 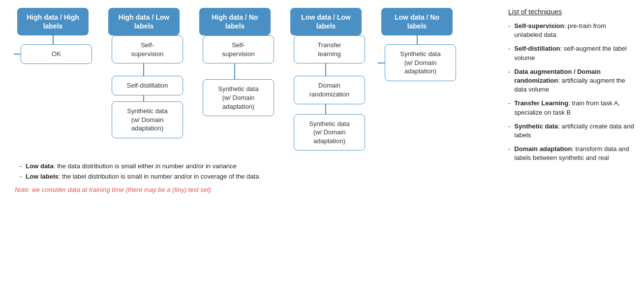 What do you see at coordinates (256, 166) in the screenshot?
I see `note-item-1: - Low data: the data distribution is sma…` at bounding box center [256, 166].